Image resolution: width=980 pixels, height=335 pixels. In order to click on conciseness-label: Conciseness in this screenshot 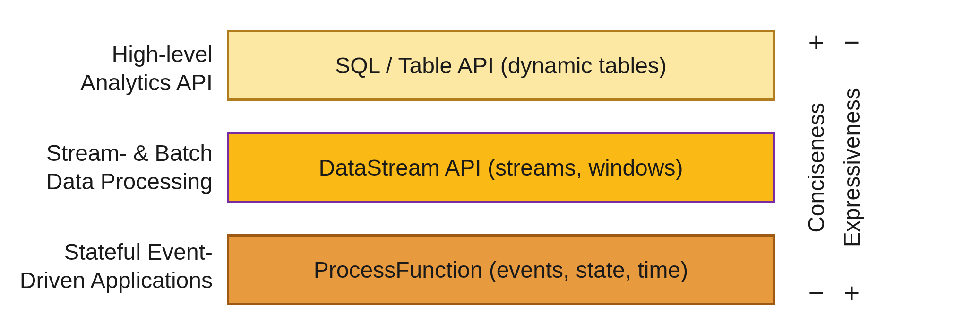, I will do `click(817, 168)`.